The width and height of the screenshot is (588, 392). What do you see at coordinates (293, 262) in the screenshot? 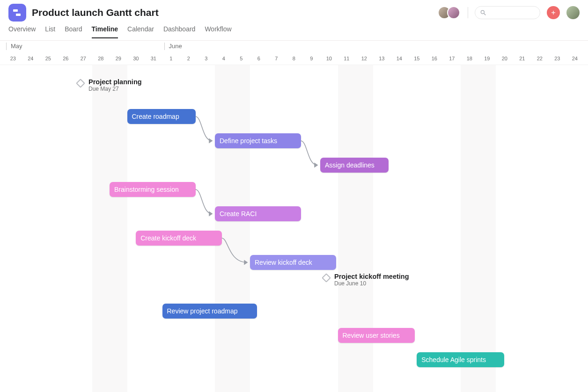
I see `task-bar: Review kickoff deck` at bounding box center [293, 262].